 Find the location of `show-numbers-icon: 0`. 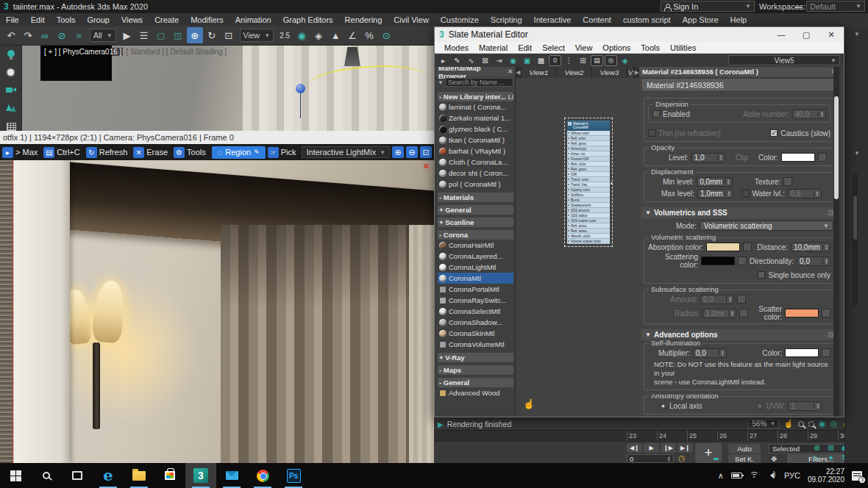

show-numbers-icon: 0 is located at coordinates (555, 60).